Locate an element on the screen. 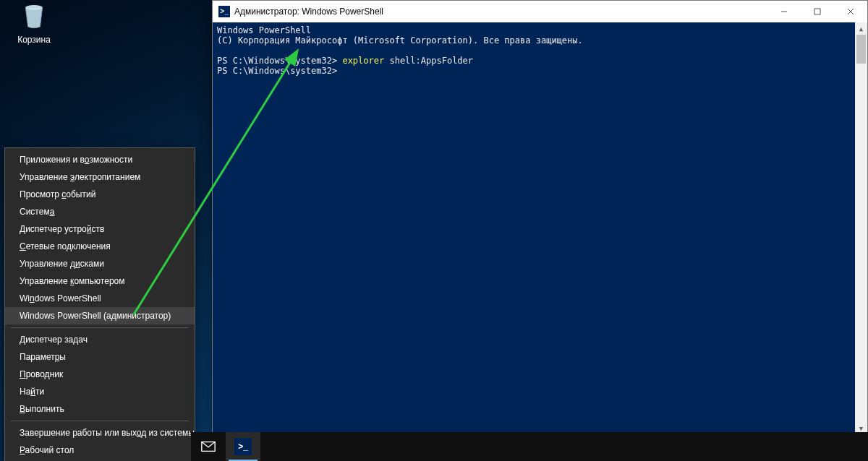 The width and height of the screenshot is (868, 461). powershell-titlebar: >_ Администратор: Windows PowerShell is located at coordinates (540, 12).